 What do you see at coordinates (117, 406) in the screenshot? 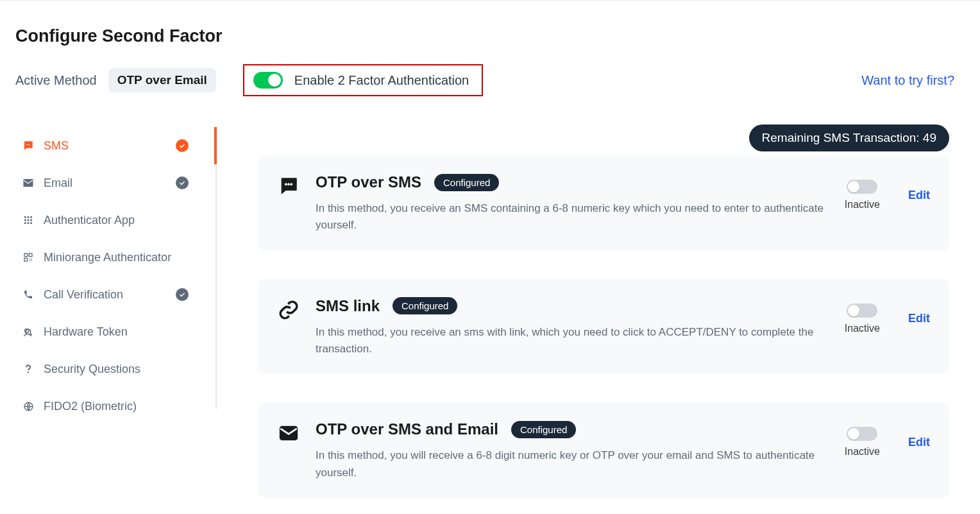
I see `sidebar-item-fido2: FIDO2 (Biometric)` at bounding box center [117, 406].